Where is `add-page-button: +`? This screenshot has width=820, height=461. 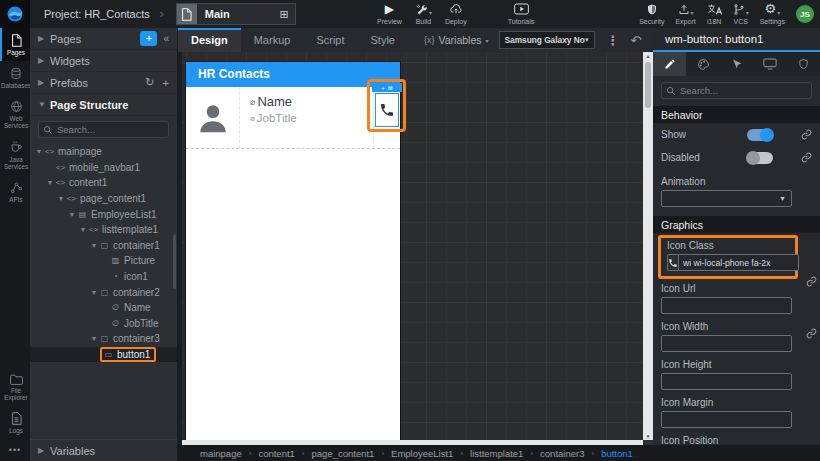 add-page-button: + is located at coordinates (148, 38).